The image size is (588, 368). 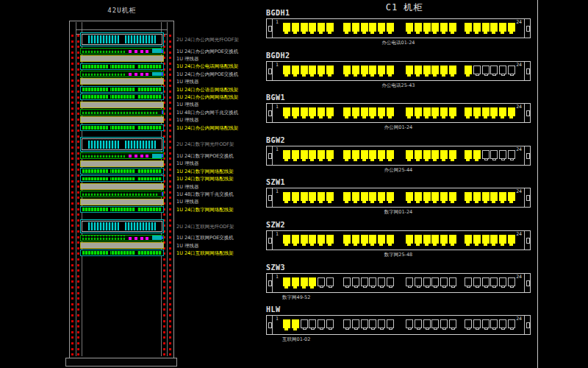 What do you see at coordinates (103, 40) in the screenshot?
I see `fiber-module-cluster` at bounding box center [103, 40].